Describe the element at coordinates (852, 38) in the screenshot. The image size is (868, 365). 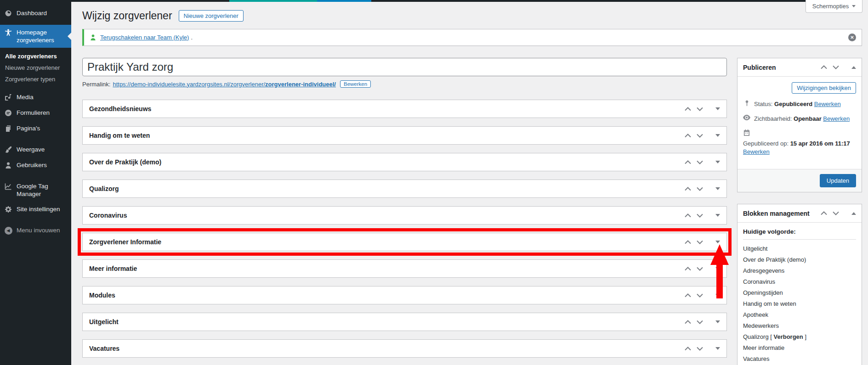
I see `dismiss-notice-icon: ✕` at that location.